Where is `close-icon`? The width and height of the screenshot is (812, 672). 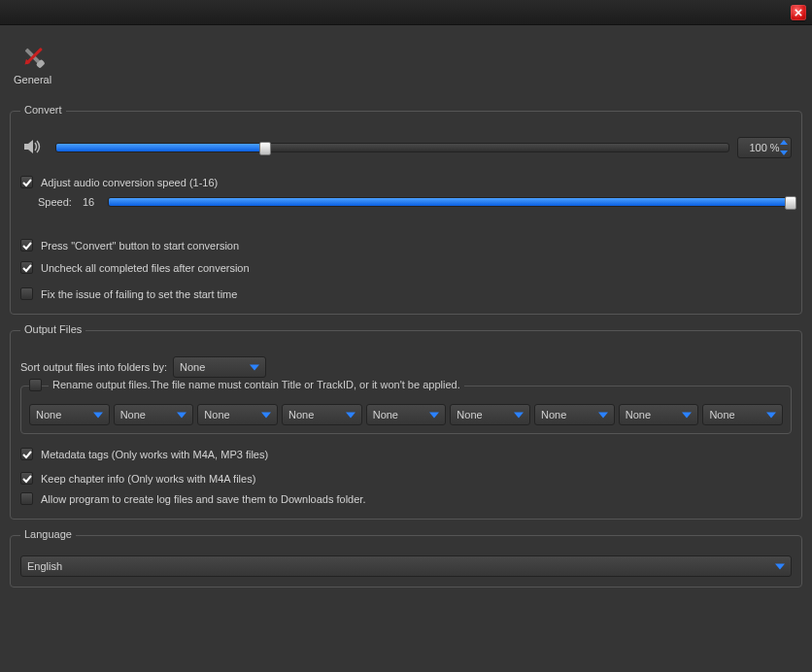
close-icon is located at coordinates (798, 13).